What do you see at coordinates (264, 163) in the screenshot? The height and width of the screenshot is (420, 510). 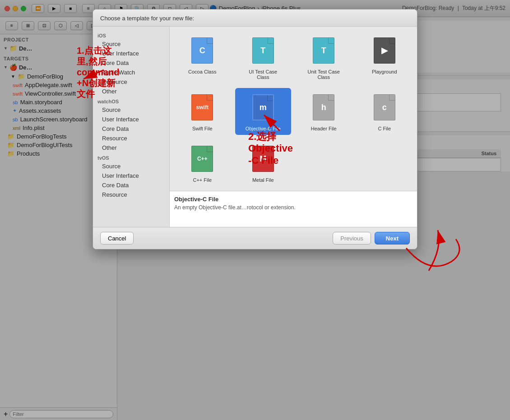 I see `template-metal-file: M Metal File` at bounding box center [264, 163].